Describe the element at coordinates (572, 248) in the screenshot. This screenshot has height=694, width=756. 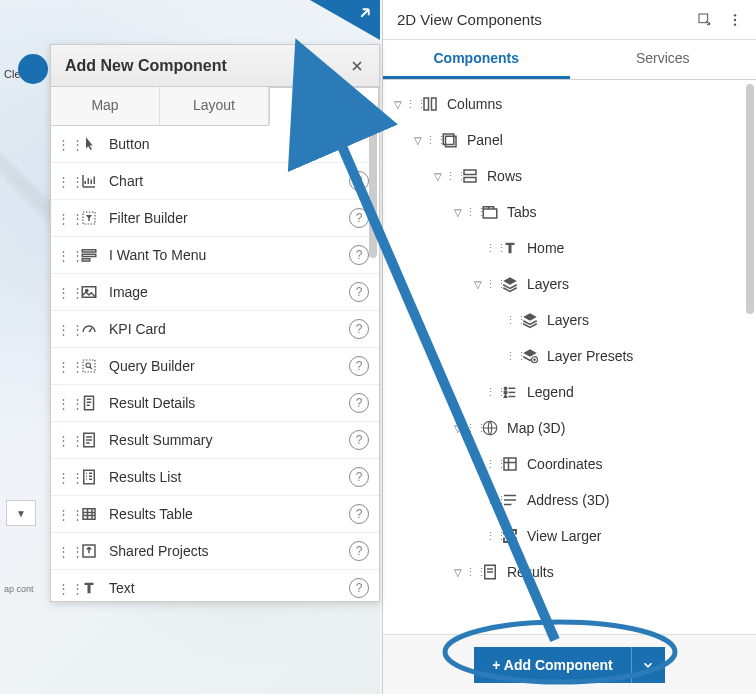
I see `tree-item-home: ⋮⋮Home` at that location.